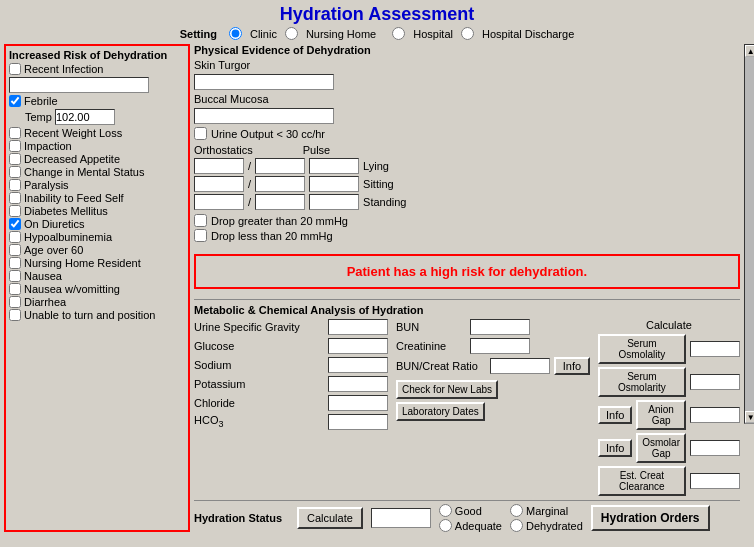  I want to click on pulse-standing, so click(334, 202).